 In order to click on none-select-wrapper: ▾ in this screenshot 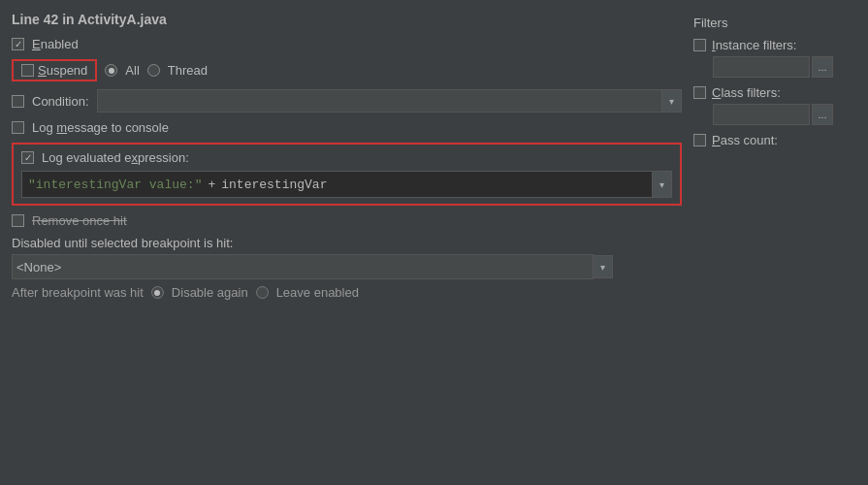, I will do `click(312, 267)`.